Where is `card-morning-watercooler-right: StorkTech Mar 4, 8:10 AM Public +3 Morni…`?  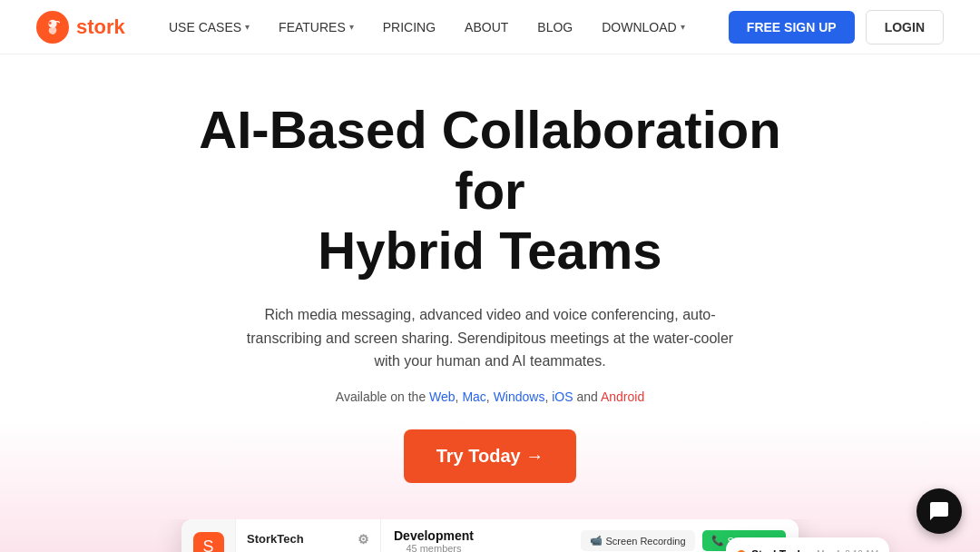
card-morning-watercooler-right: StorkTech Mar 4, 8:10 AM Public +3 Morni… is located at coordinates (808, 545).